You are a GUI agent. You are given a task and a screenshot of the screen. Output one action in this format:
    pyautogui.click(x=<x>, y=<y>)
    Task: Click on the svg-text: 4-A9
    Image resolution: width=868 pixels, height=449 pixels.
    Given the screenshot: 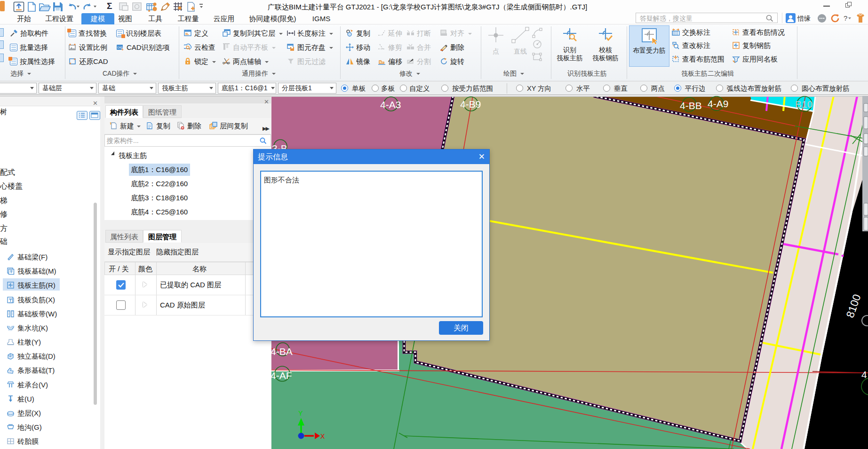 What is the action you would take?
    pyautogui.click(x=718, y=103)
    